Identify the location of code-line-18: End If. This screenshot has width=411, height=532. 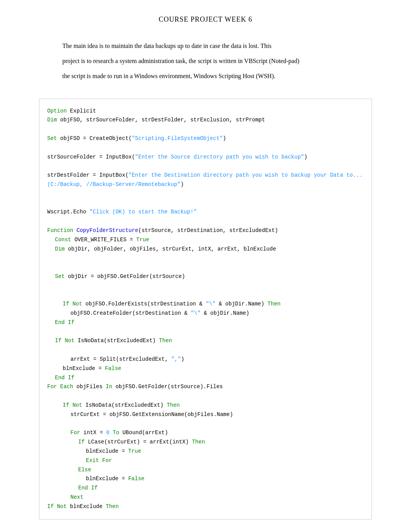
(206, 378).